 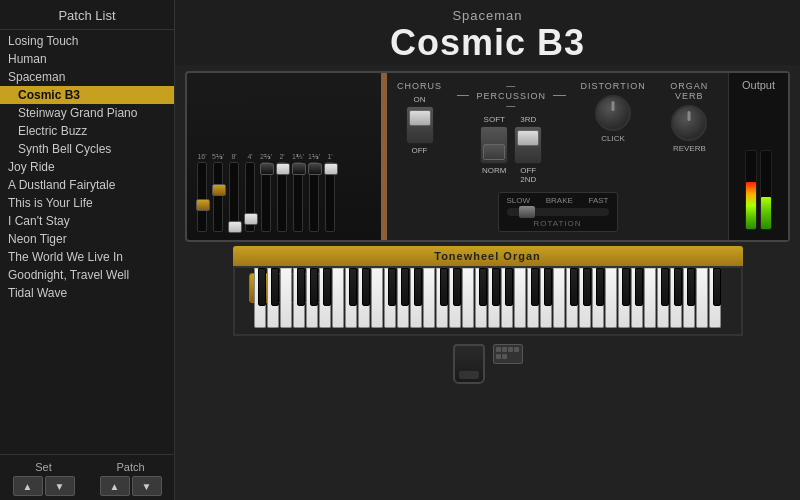 I want to click on chorus-switch, so click(x=420, y=125).